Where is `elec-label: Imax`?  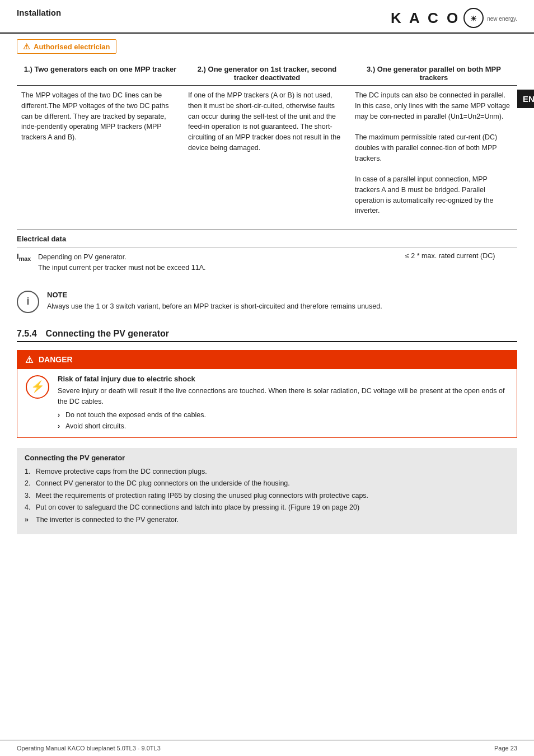
elec-label: Imax is located at coordinates (25, 257).